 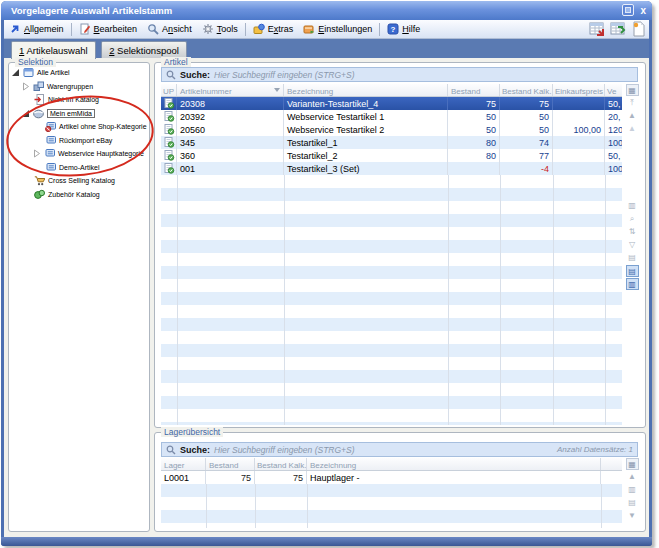 What do you see at coordinates (632, 129) in the screenshot?
I see `scroll-up2-icon: ▲` at bounding box center [632, 129].